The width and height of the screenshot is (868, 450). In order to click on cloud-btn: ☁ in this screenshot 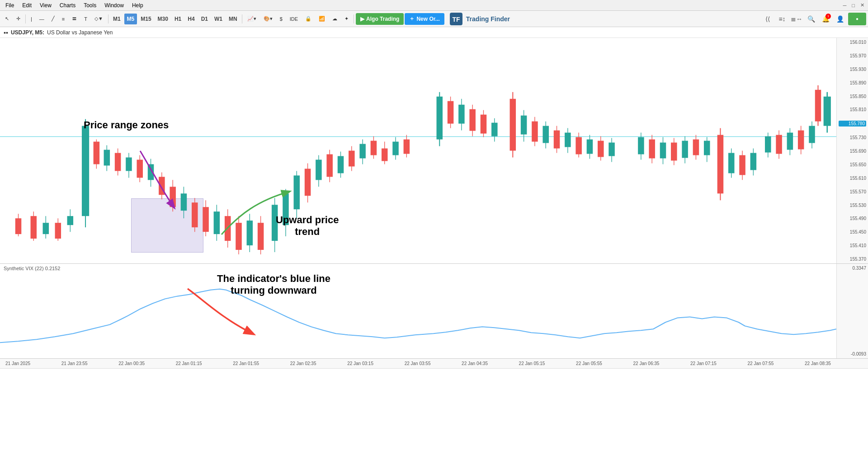, I will do `click(335, 19)`.